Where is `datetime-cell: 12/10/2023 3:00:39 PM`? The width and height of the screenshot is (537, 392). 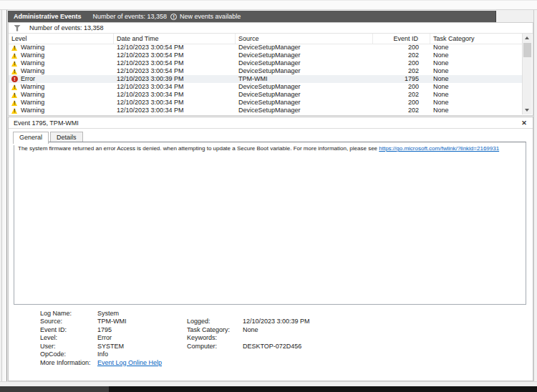
datetime-cell: 12/10/2023 3:00:39 PM is located at coordinates (175, 79).